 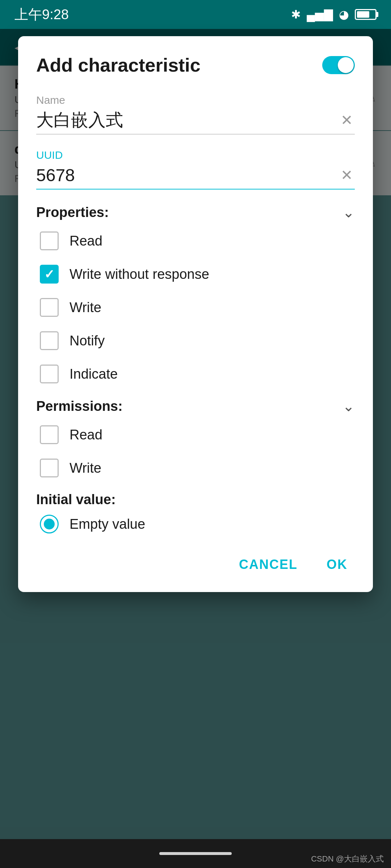 What do you see at coordinates (49, 341) in the screenshot?
I see `notify-checkbox` at bounding box center [49, 341].